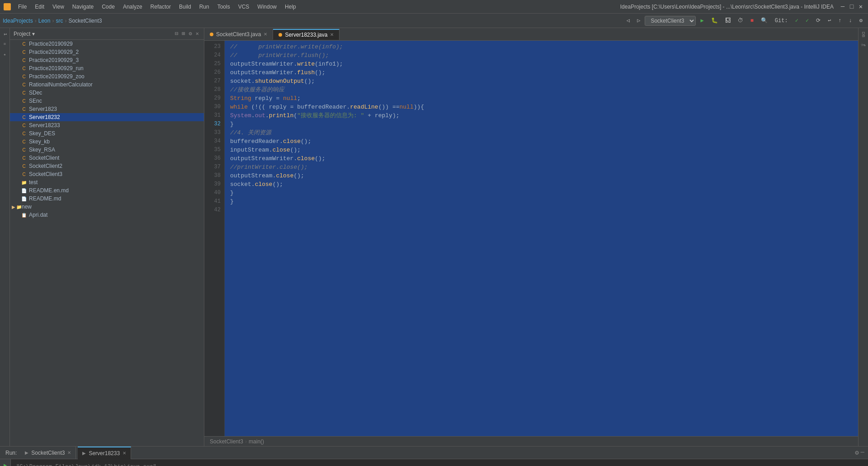  Describe the element at coordinates (48, 453) in the screenshot. I see `run-tab-socketclient3: ▶ SocketClient3 ✕` at that location.